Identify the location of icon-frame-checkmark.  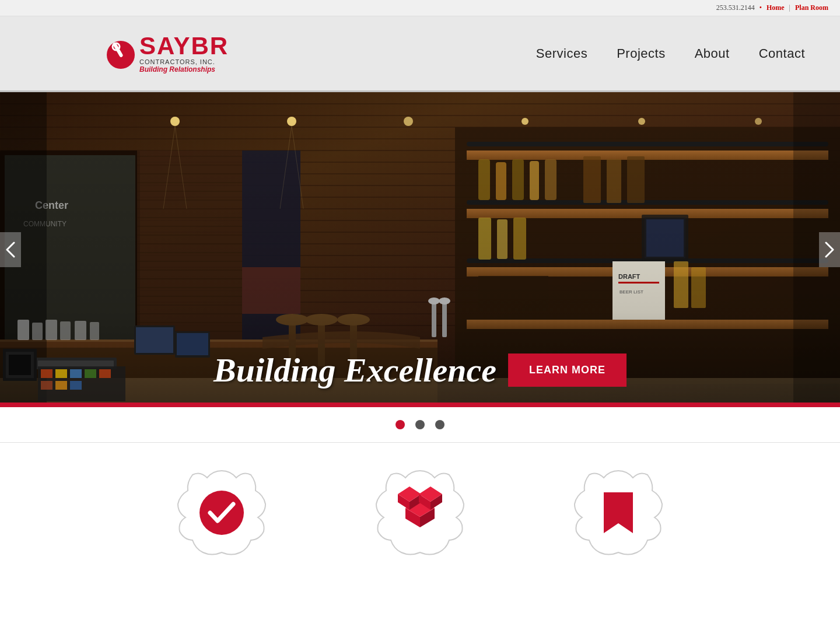
(222, 513).